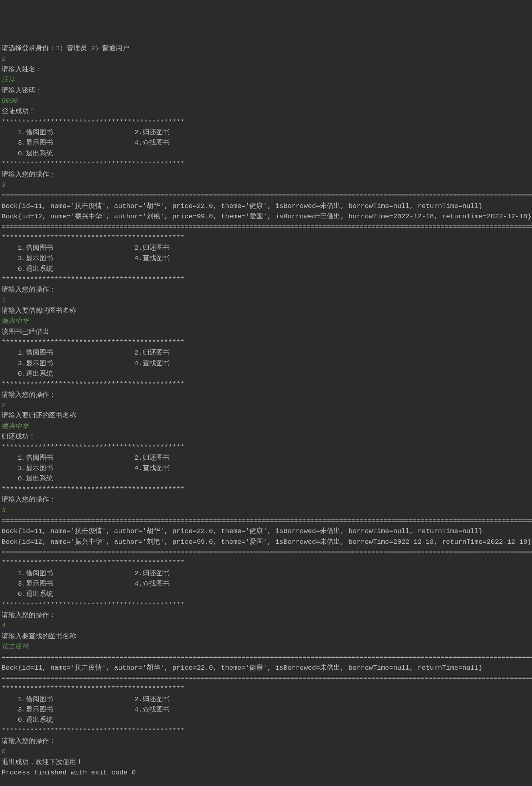  Describe the element at coordinates (266, 112) in the screenshot. I see `console-output-line: 登陆成功！` at that location.